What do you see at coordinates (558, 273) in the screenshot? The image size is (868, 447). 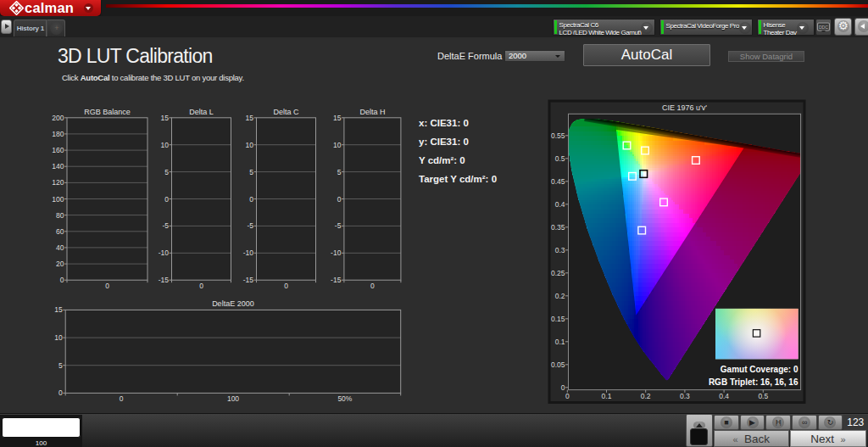 I see `svg-text: 0.25` at bounding box center [558, 273].